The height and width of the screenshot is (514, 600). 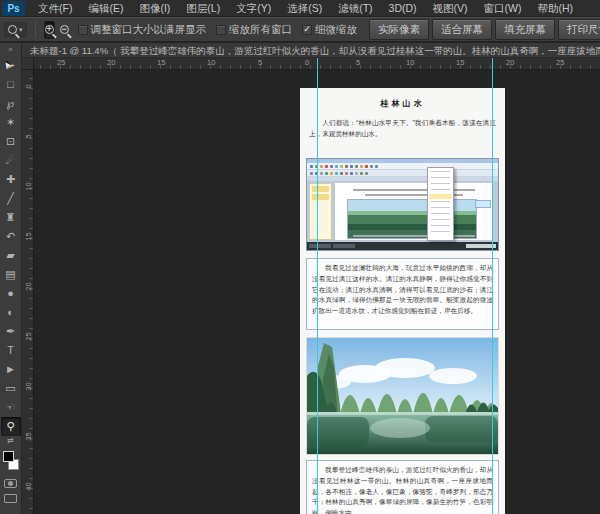 I want to click on tool-icon: ✶, so click(x=10, y=122).